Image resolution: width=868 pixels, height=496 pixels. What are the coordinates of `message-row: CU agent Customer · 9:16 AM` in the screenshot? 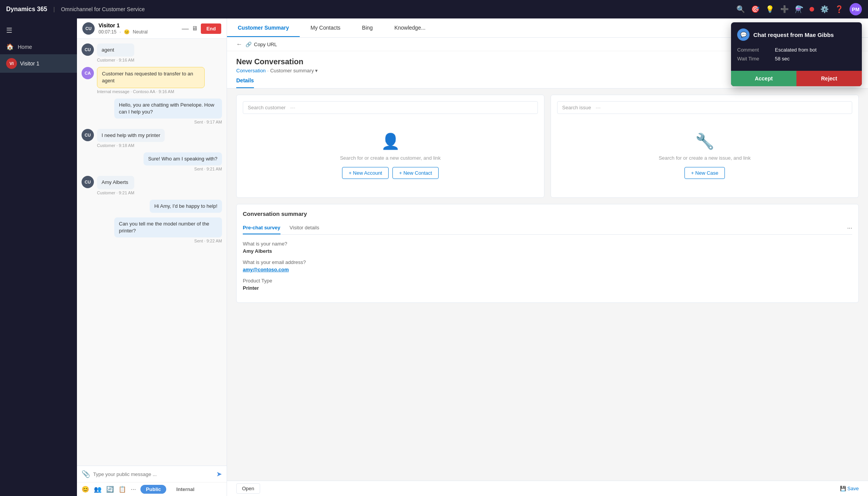 It's located at (152, 53).